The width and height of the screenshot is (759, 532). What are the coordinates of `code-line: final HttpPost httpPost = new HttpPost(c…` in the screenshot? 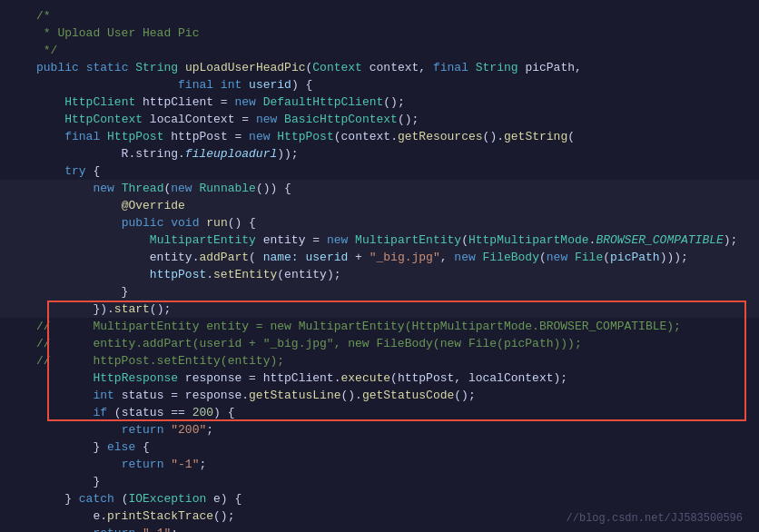 It's located at (380, 136).